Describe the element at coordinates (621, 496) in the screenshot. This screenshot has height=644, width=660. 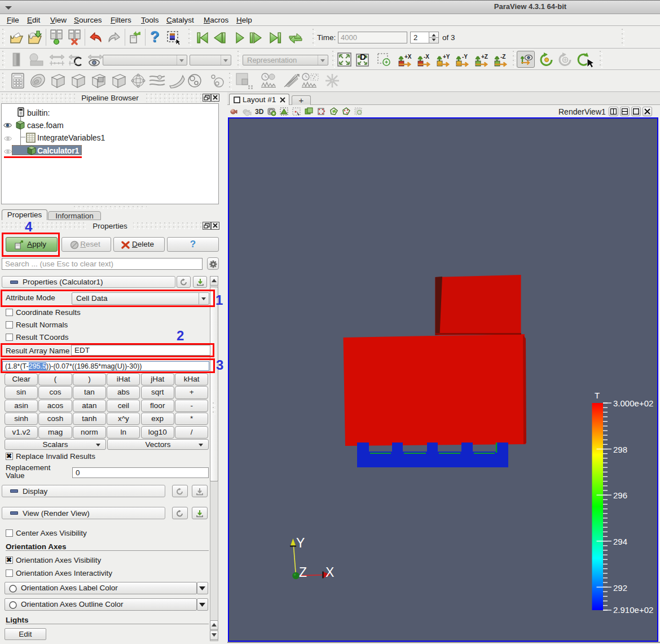
I see `svg-text: 296` at that location.